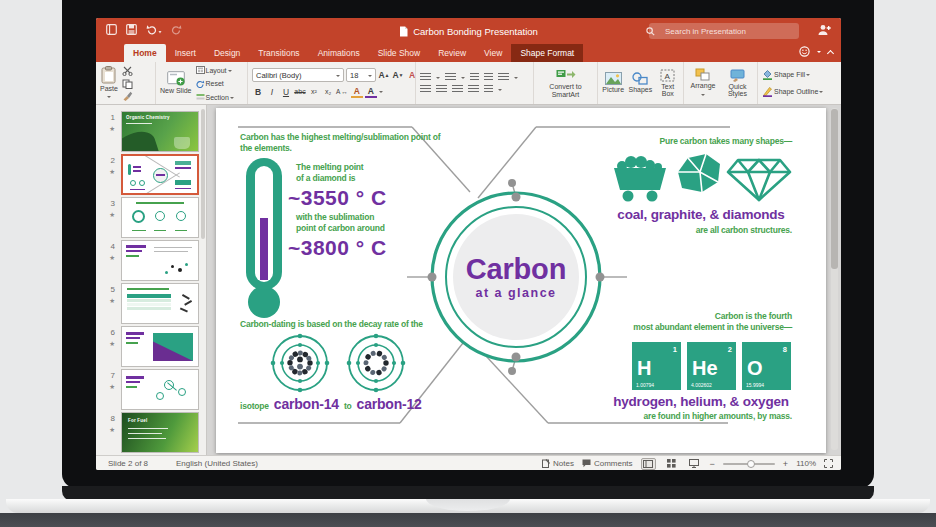  What do you see at coordinates (488, 78) in the screenshot?
I see `increase-indent-icon` at bounding box center [488, 78].